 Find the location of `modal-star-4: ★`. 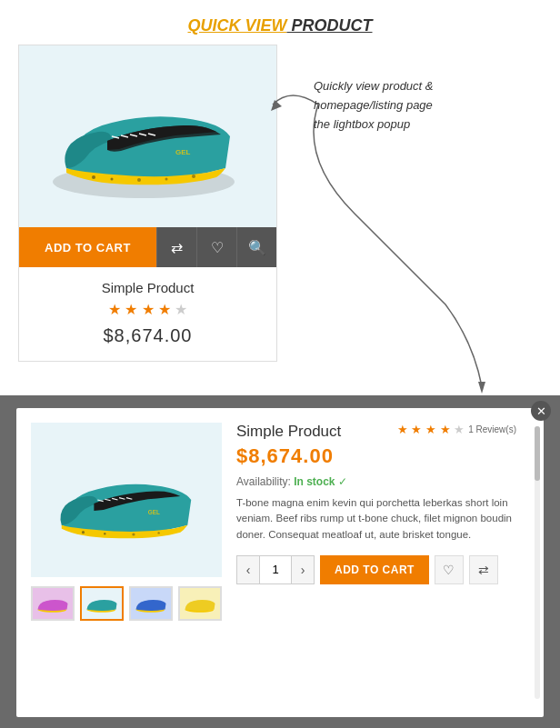

modal-star-4: ★ is located at coordinates (445, 429).